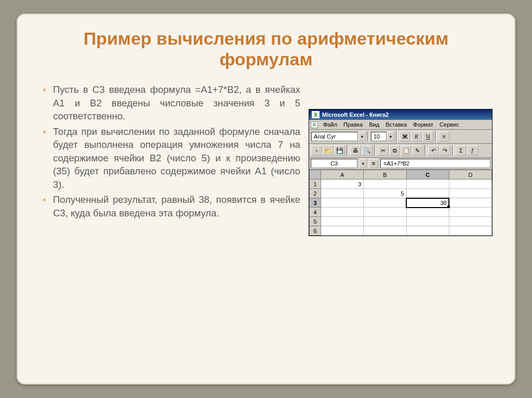 This screenshot has height=398, width=532. What do you see at coordinates (470, 222) in the screenshot?
I see `cell-d5` at bounding box center [470, 222].